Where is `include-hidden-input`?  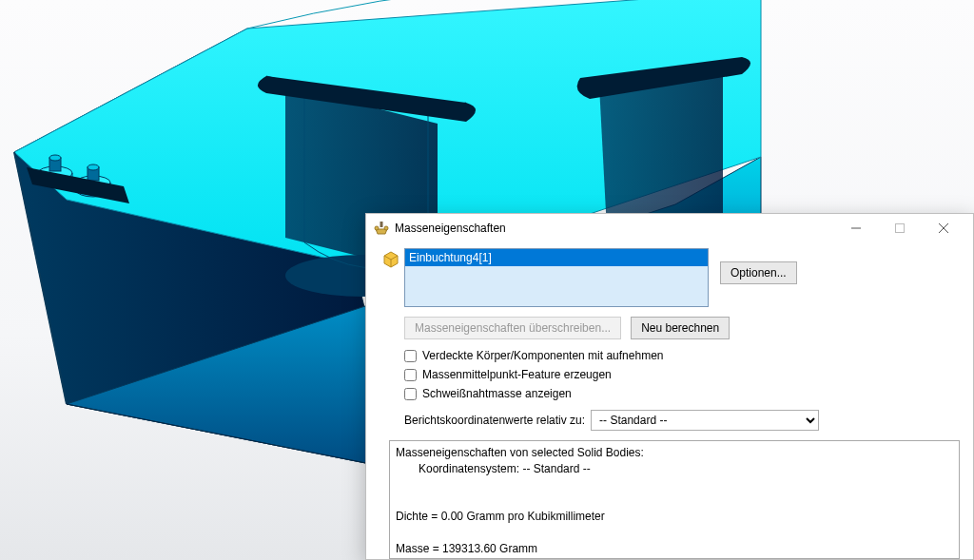 include-hidden-input is located at coordinates (411, 356).